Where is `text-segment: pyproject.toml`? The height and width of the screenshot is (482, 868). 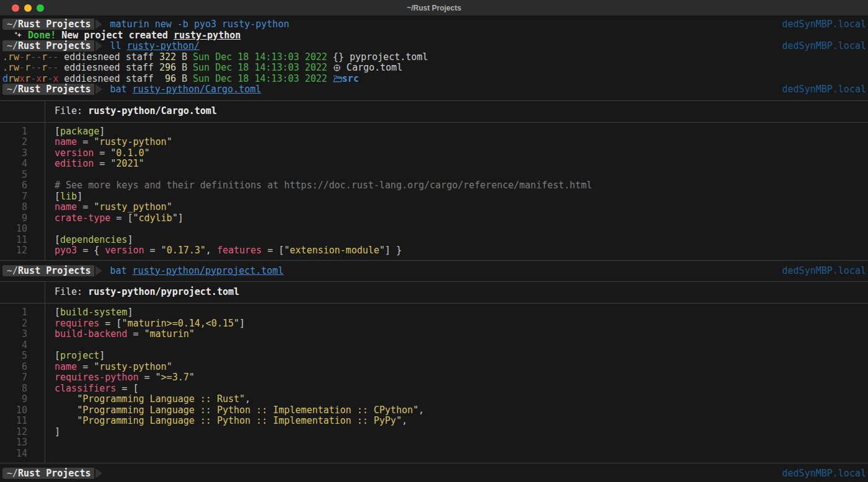 text-segment: pyproject.toml is located at coordinates (386, 57).